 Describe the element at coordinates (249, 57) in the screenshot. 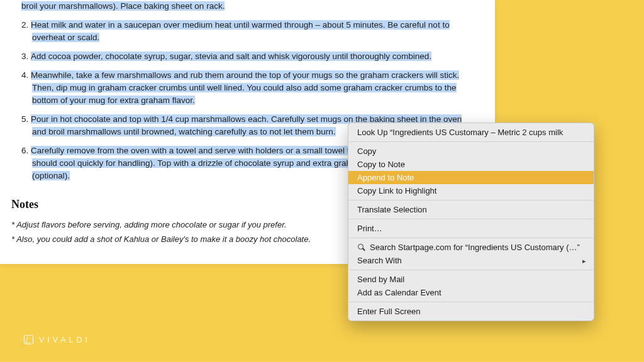

I see `instruction-step-3: Add cocoa powder, chocolate syrup, sugar…` at that location.